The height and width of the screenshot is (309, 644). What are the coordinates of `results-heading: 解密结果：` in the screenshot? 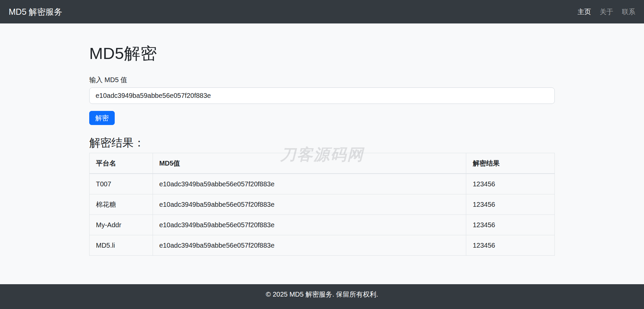 It's located at (322, 143).